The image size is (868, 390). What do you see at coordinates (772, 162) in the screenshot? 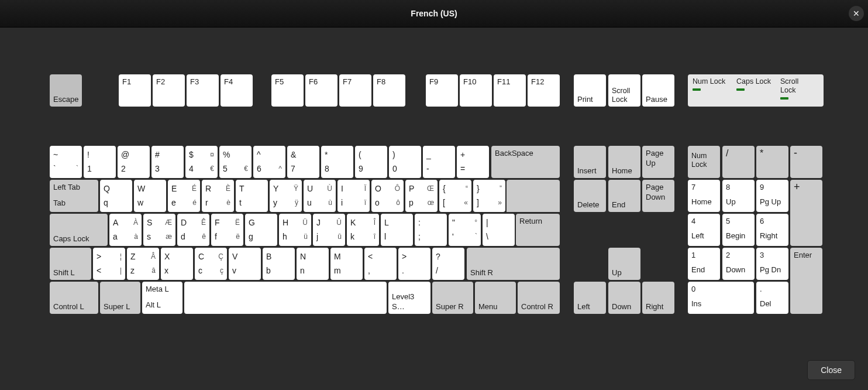
I see `key-numpad-multiply: *` at bounding box center [772, 162].